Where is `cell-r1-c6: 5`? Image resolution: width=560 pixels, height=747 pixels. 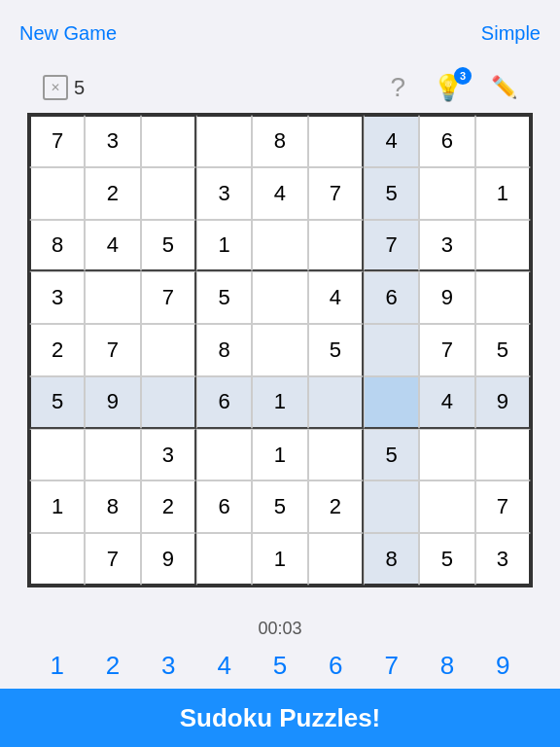
cell-r1-c6: 5 is located at coordinates (391, 194).